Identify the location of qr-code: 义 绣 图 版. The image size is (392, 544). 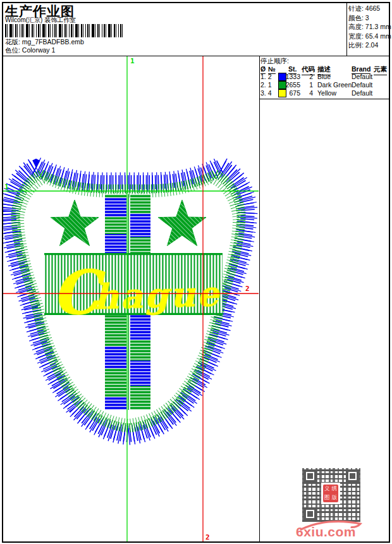
(331, 495).